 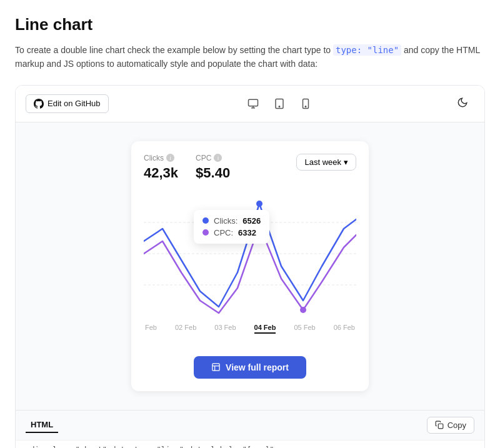 What do you see at coordinates (250, 269) in the screenshot?
I see `cpc-line` at bounding box center [250, 269].